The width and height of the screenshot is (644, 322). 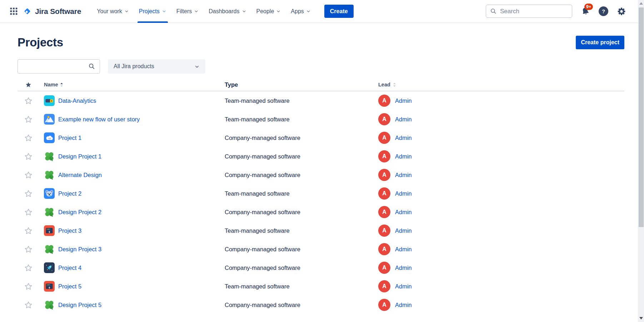 I want to click on project-name-link: Project 4, so click(x=70, y=268).